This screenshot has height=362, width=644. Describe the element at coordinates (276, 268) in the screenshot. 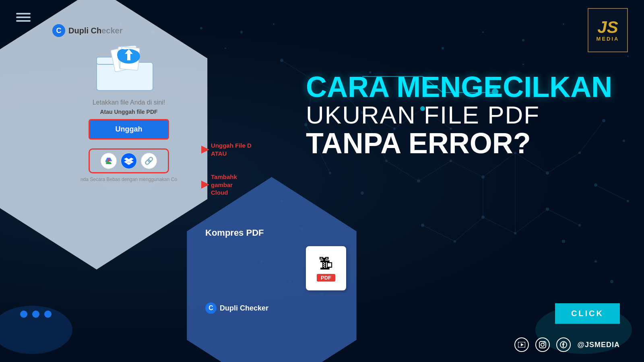

I see `pdf-icon-wrapper: 🗜 PDF` at that location.